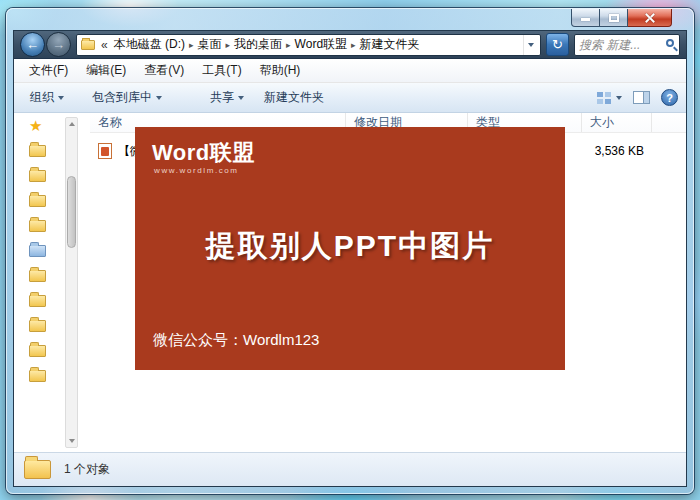  Describe the element at coordinates (558, 44) in the screenshot. I see `refresh-icon: ↻` at that location.